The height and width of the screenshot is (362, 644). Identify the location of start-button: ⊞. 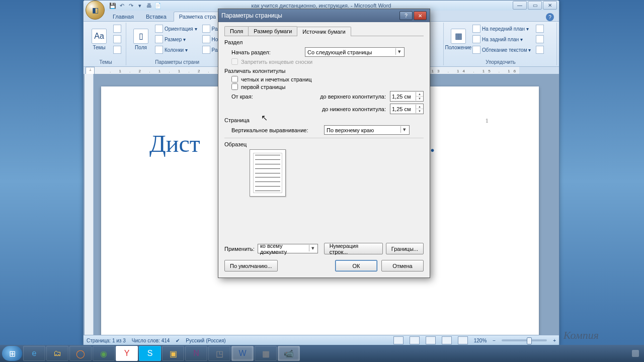
(12, 353).